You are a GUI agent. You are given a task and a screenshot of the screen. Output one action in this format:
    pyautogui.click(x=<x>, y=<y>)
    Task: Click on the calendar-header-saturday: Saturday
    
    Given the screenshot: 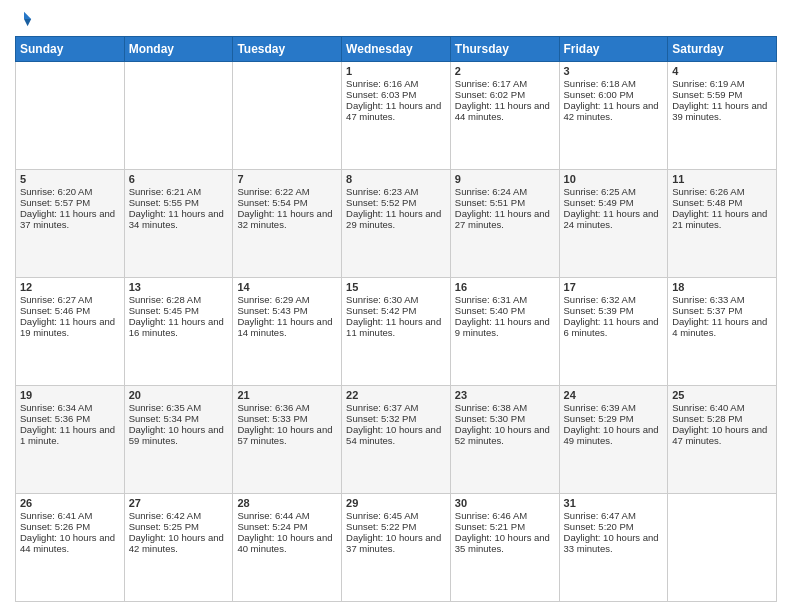 What is the action you would take?
    pyautogui.click(x=722, y=50)
    